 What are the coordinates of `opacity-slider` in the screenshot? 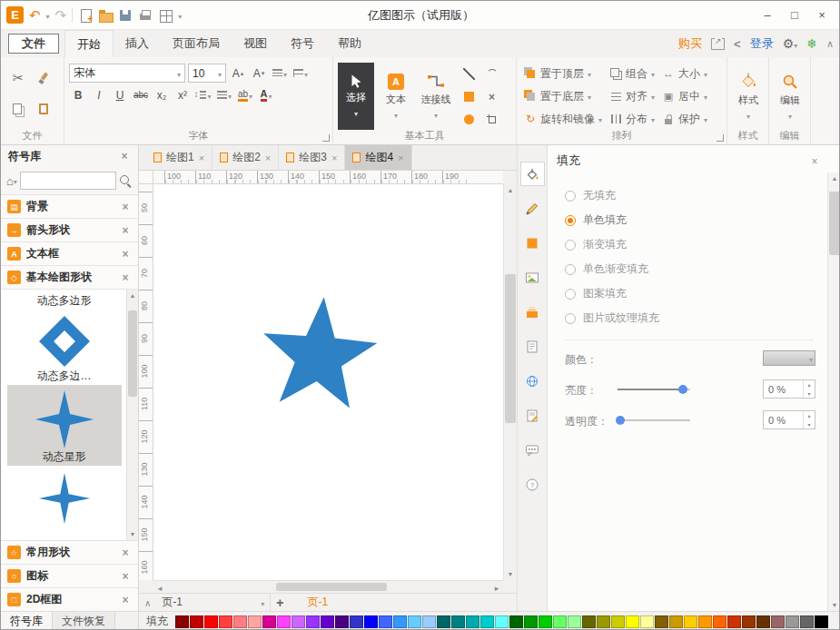 It's located at (654, 420).